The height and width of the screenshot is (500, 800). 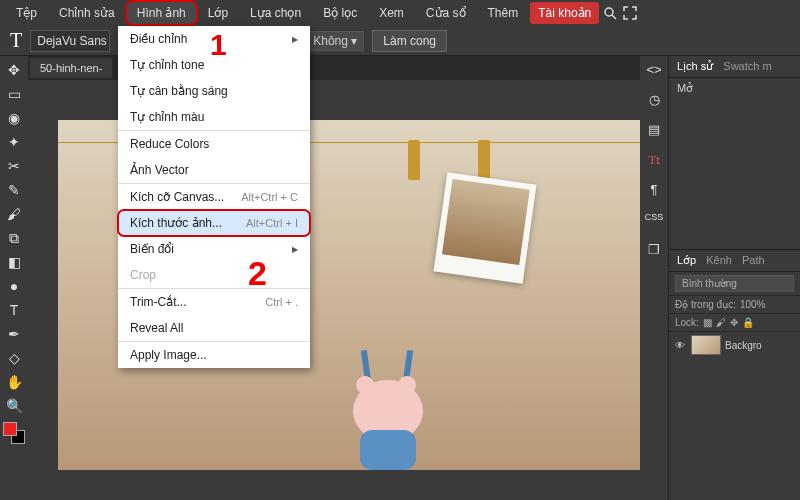 I want to click on marquee-tool-icon: ▭, so click(x=14, y=94).